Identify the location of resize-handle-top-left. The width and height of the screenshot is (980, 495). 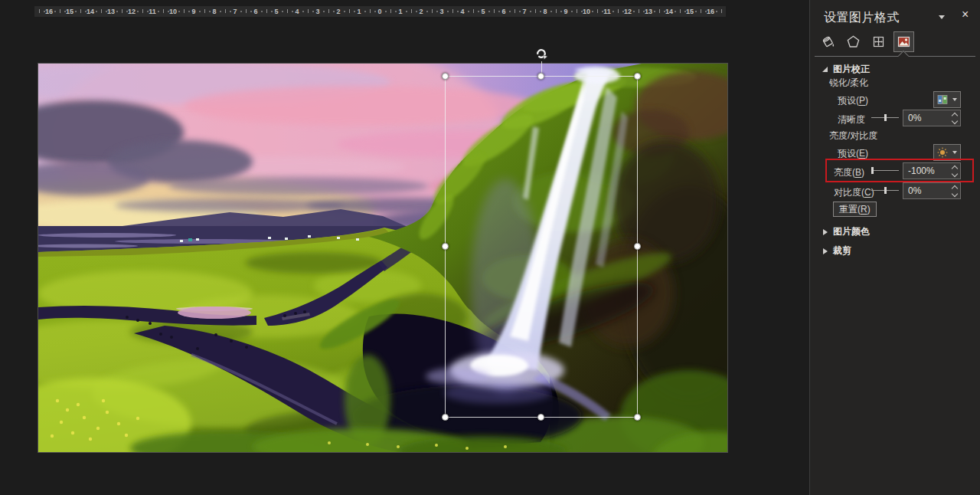
(446, 77).